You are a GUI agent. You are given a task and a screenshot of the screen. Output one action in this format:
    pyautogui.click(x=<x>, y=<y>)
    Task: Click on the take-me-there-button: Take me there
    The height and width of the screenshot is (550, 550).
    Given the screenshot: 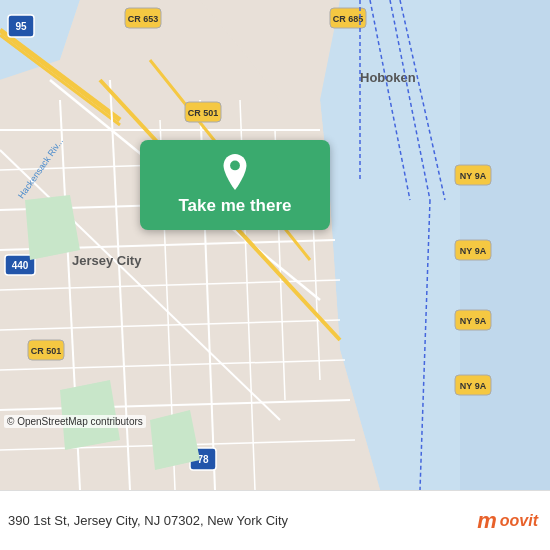 What is the action you would take?
    pyautogui.click(x=235, y=185)
    